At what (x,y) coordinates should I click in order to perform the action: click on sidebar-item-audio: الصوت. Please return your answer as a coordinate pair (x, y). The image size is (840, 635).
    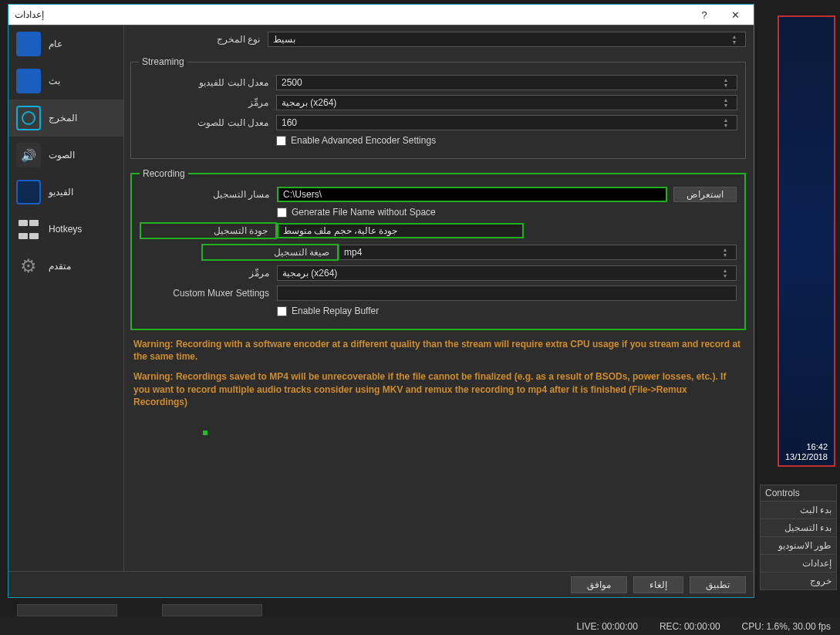
    Looking at the image, I should click on (66, 155).